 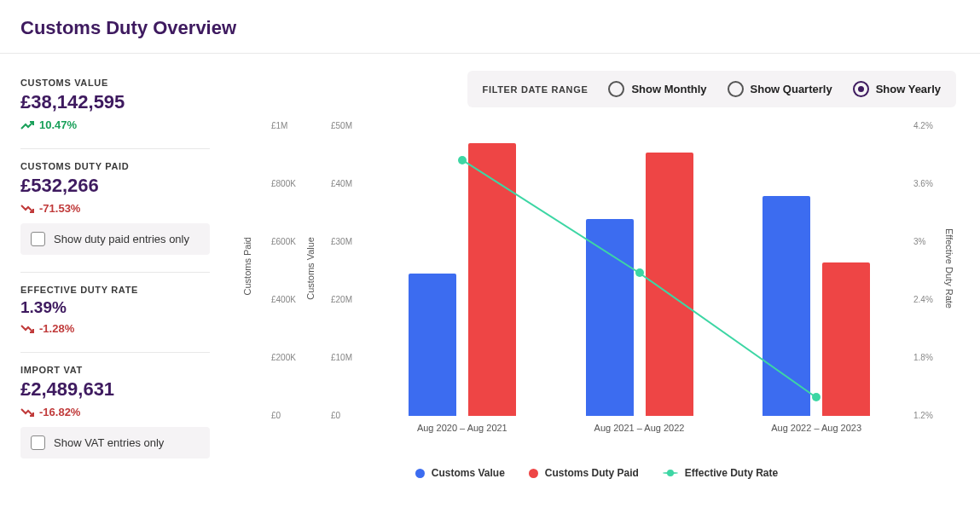 What do you see at coordinates (115, 412) in the screenshot?
I see `metric-import-vat: IMPORT VAT £2,489,631 -16.82% Show VAT e…` at bounding box center [115, 412].